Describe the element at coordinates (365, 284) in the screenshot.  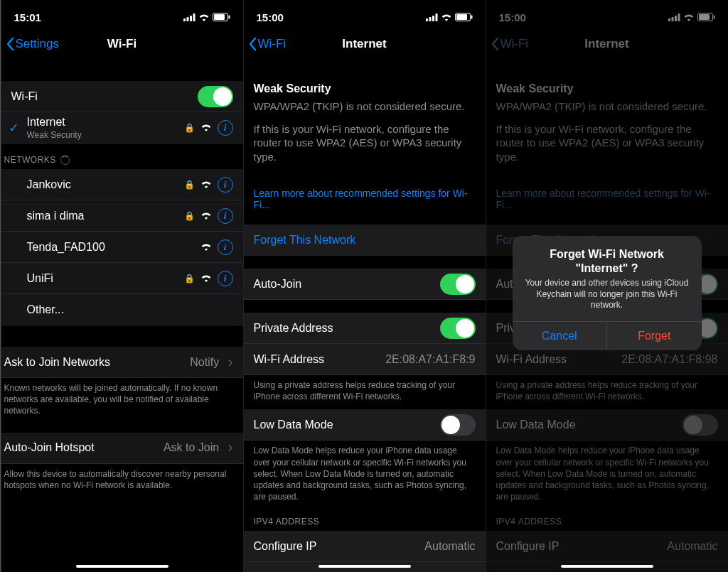
I see `auto-join-row: Auto-Join` at that location.